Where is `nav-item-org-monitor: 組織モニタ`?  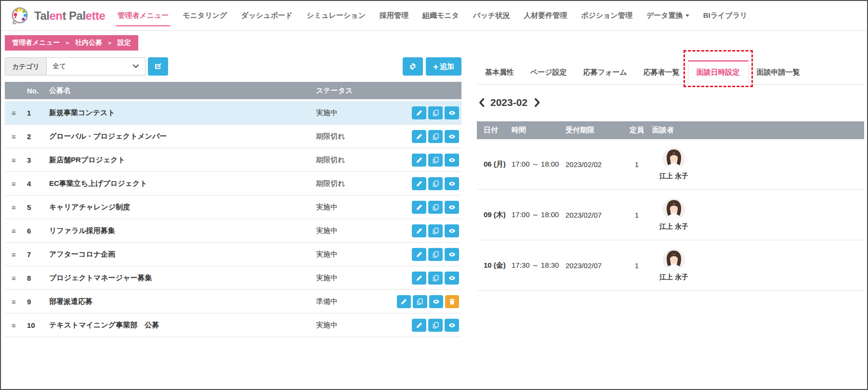
nav-item-org-monitor: 組織モニタ is located at coordinates (441, 15).